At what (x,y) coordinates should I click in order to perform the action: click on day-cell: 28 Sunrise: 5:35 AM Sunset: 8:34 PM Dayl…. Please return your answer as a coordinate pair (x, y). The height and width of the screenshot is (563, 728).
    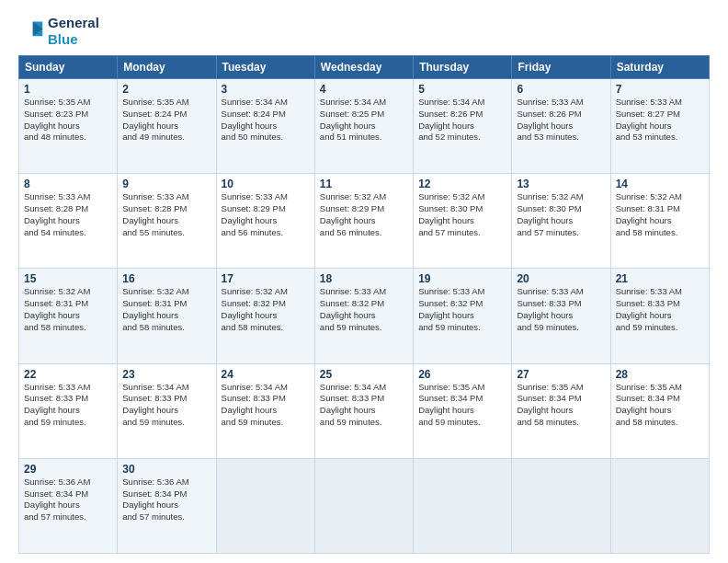
    Looking at the image, I should click on (660, 410).